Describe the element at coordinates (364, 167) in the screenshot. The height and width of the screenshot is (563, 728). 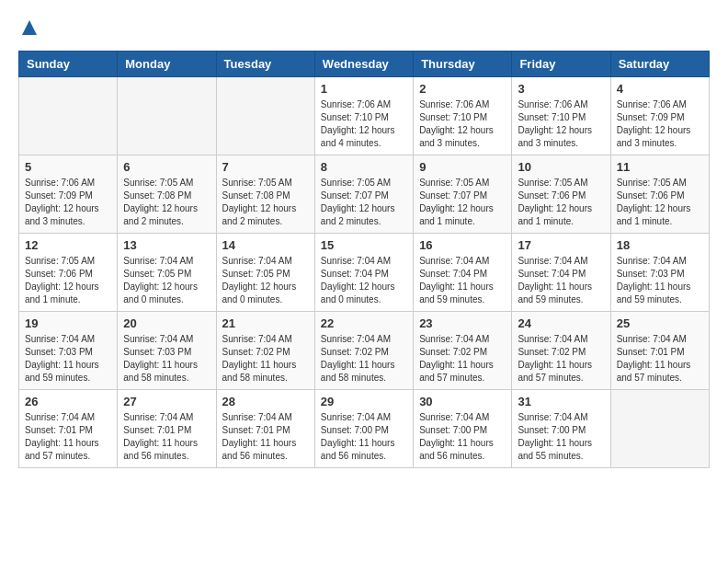
I see `day-number: 8` at that location.